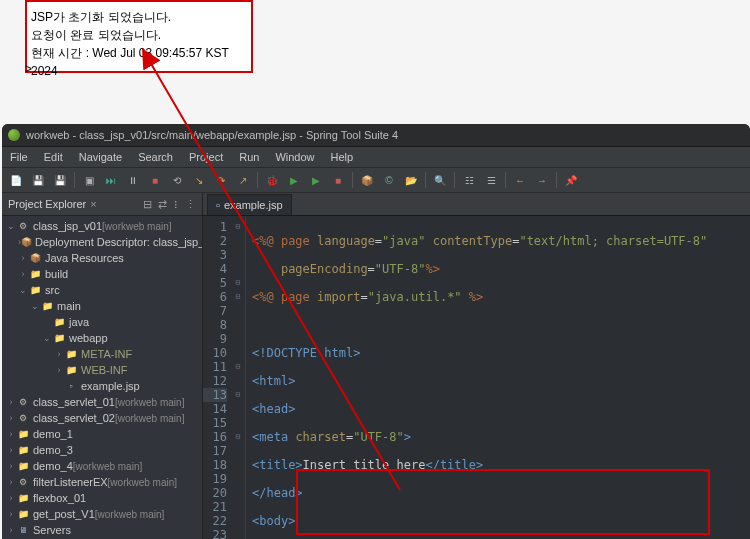 The height and width of the screenshot is (539, 750). I want to click on stop2-icon: ■, so click(338, 180).